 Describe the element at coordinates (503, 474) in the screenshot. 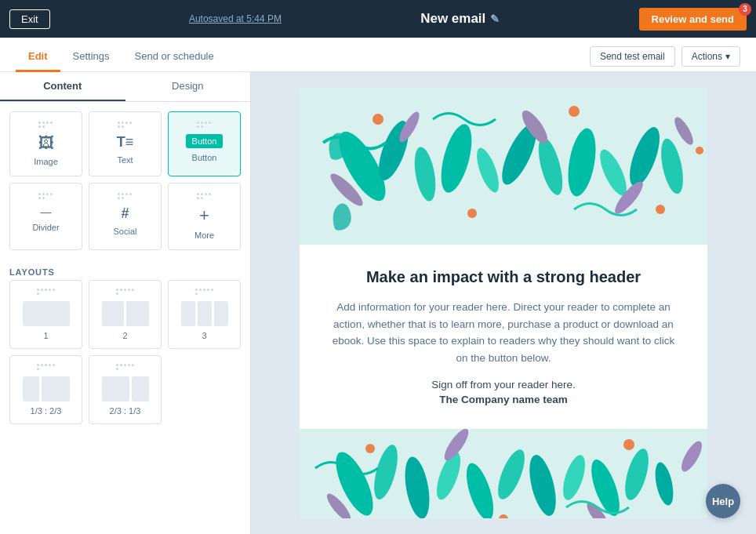

I see `bottom-banner-svg` at that location.